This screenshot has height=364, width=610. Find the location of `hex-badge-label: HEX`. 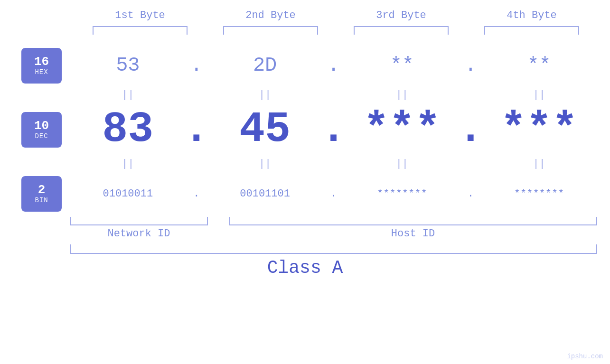

hex-badge-label: HEX is located at coordinates (41, 72).